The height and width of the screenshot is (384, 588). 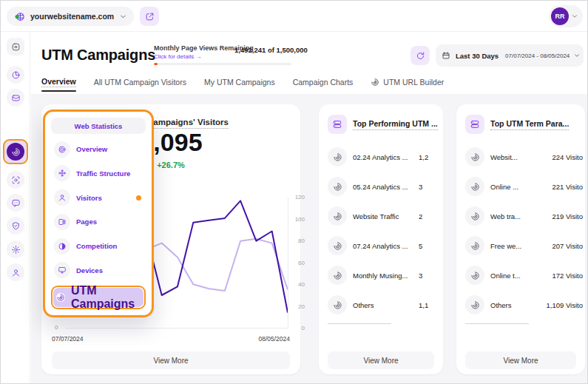 I want to click on y-tick-label: 60, so click(x=302, y=263).